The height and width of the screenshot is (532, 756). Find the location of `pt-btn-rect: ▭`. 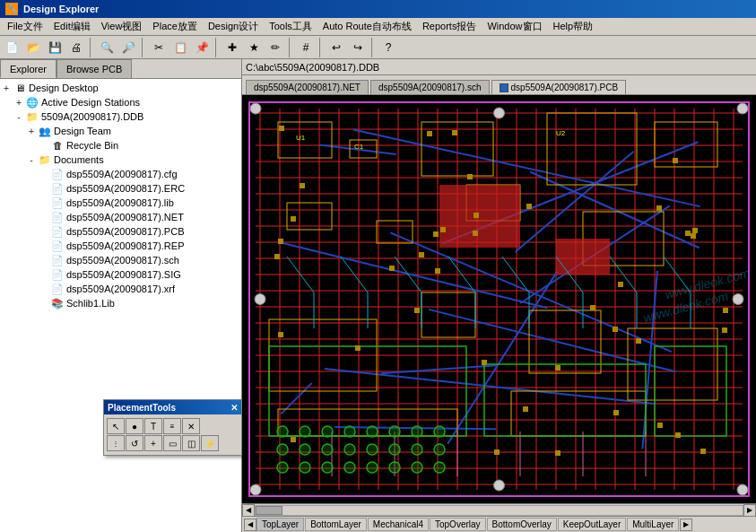

pt-btn-rect: ▭ is located at coordinates (172, 443).